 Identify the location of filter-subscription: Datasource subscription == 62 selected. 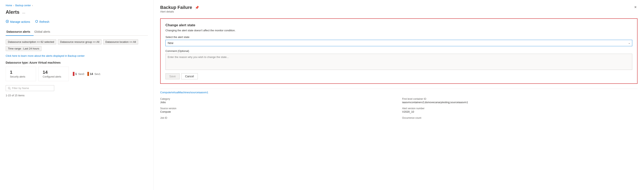
(31, 42).